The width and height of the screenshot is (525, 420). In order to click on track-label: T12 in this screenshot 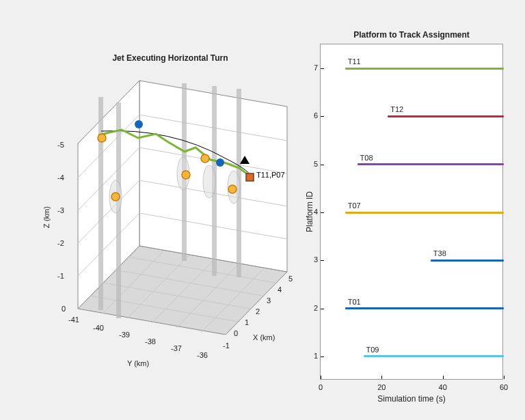, I will do `click(396, 109)`.